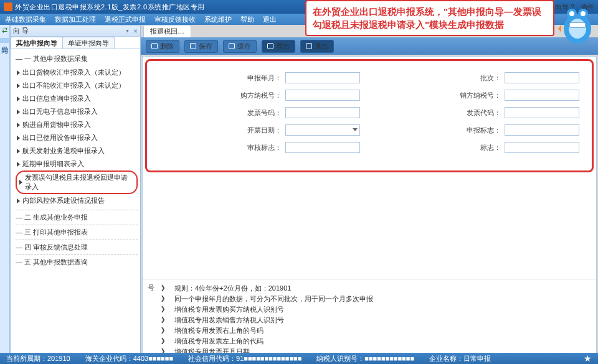  I want to click on form-field: 申报标志：, so click(479, 130).